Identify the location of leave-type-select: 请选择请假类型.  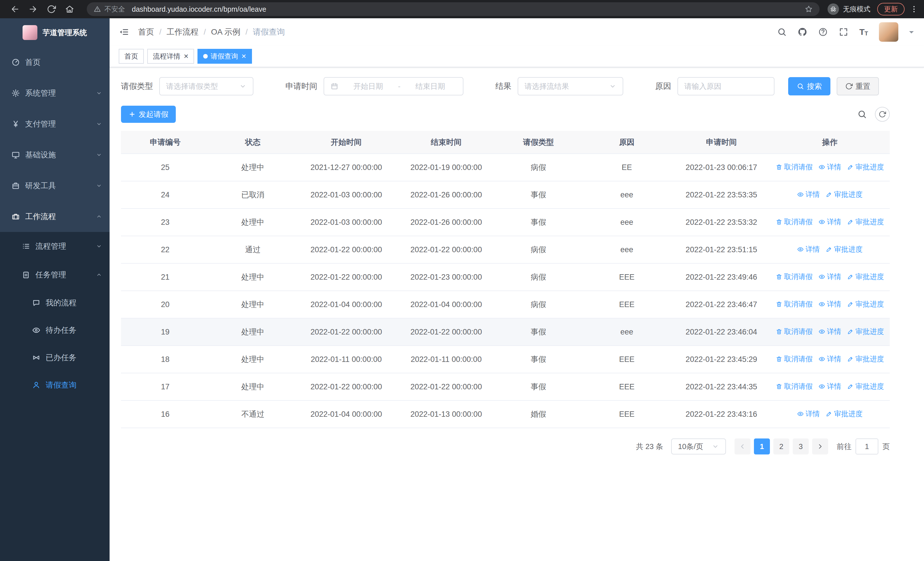
(206, 86).